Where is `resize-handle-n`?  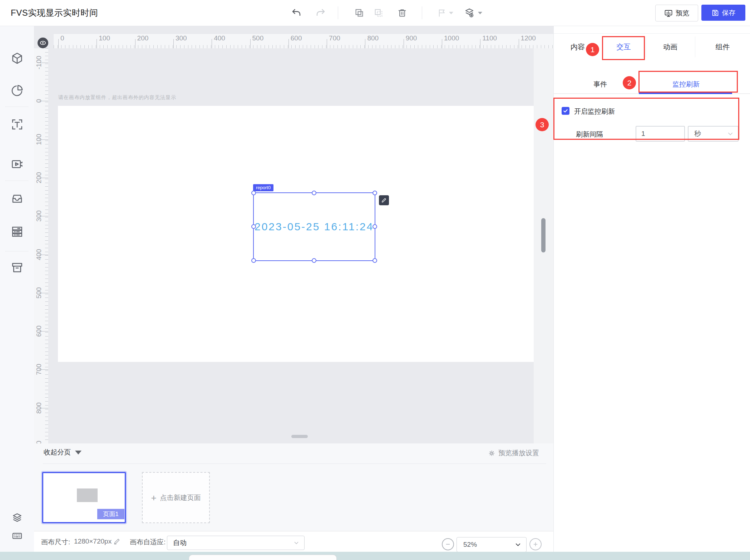 resize-handle-n is located at coordinates (314, 193).